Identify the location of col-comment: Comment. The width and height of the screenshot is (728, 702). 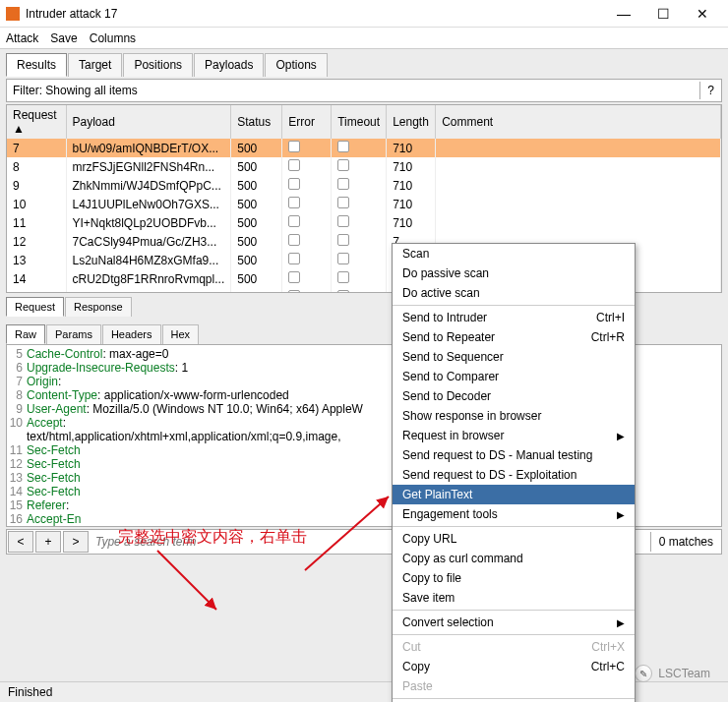
(578, 122).